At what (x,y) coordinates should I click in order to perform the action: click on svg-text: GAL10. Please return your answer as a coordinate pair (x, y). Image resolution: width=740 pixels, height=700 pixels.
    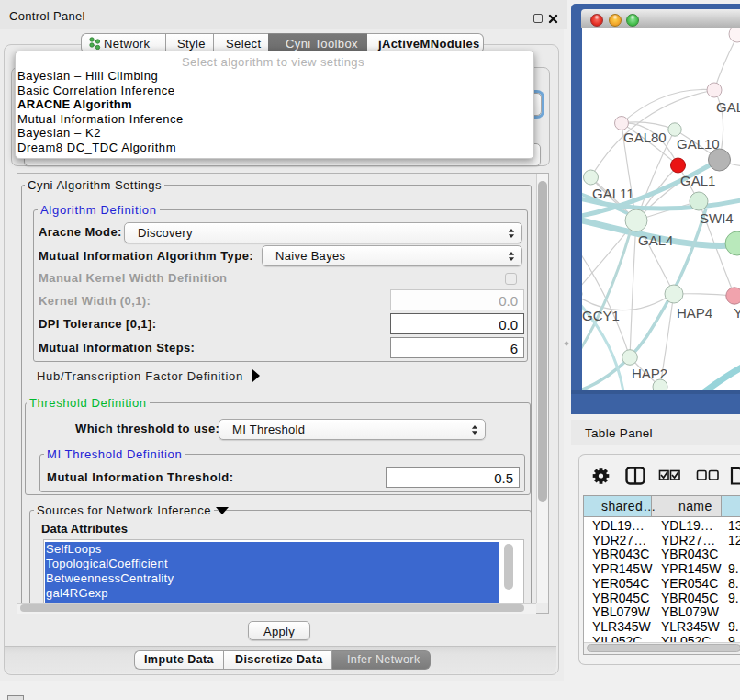
    Looking at the image, I should click on (698, 143).